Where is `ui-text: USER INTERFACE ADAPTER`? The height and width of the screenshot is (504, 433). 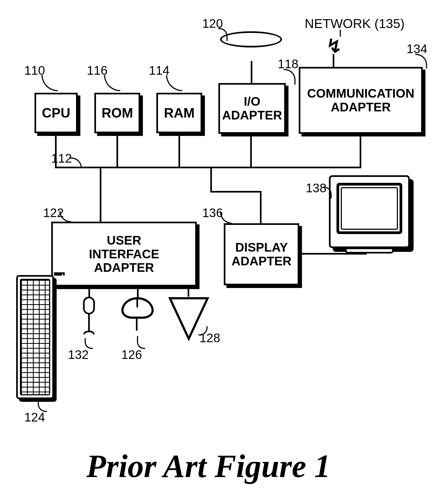 ui-text: USER INTERFACE ADAPTER is located at coordinates (124, 254).